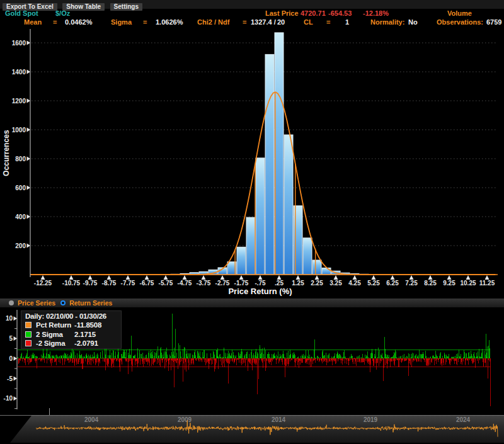 The height and width of the screenshot is (444, 504). What do you see at coordinates (19, 43) in the screenshot?
I see `histogram-y-tick-label: 1600` at bounding box center [19, 43].